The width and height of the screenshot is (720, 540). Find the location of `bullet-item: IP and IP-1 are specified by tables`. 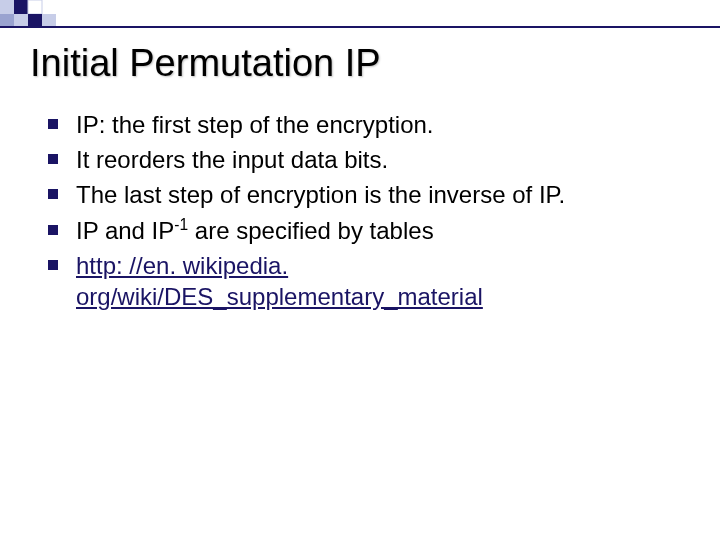

bullet-item: IP and IP-1 are specified by tables is located at coordinates (369, 230).